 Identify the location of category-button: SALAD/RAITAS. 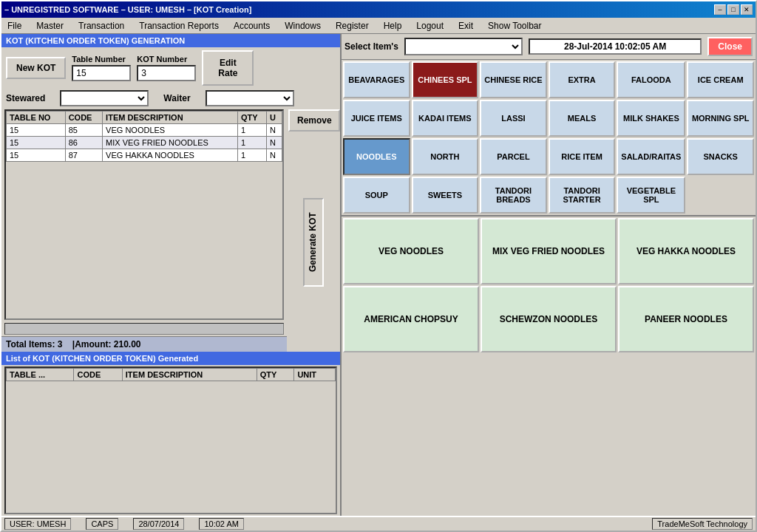
(651, 157).